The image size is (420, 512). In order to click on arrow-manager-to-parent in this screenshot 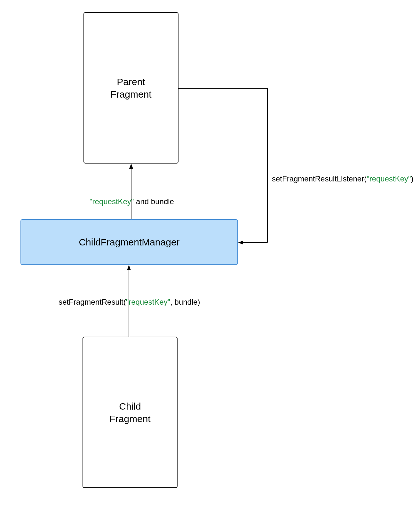, I will do `click(131, 191)`.